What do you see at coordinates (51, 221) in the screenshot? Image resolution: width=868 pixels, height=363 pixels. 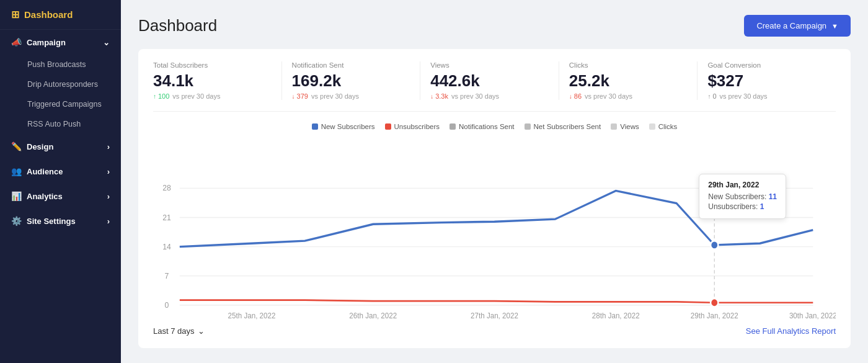 I see `sidebar-site-settings-label: Site Settings` at bounding box center [51, 221].